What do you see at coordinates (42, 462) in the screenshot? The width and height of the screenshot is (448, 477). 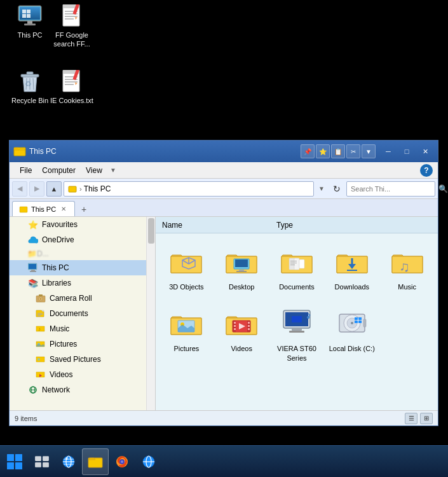 I see `task-view-icon` at bounding box center [42, 462].